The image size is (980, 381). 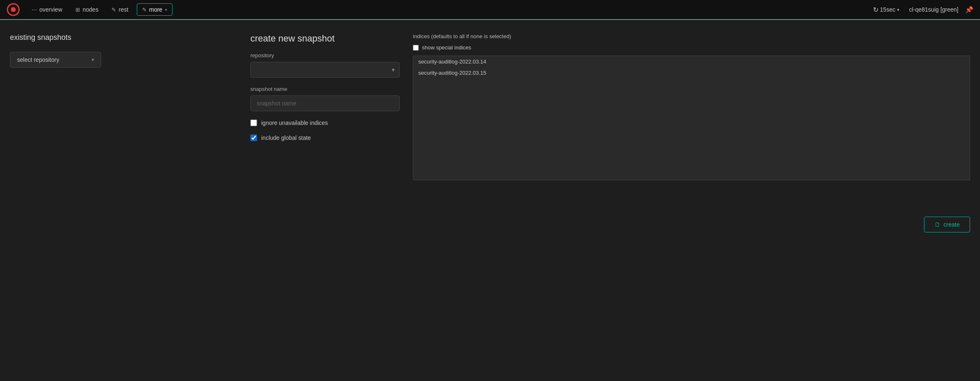 What do you see at coordinates (120, 10) in the screenshot?
I see `nav-item-rest: ✎ rest` at bounding box center [120, 10].